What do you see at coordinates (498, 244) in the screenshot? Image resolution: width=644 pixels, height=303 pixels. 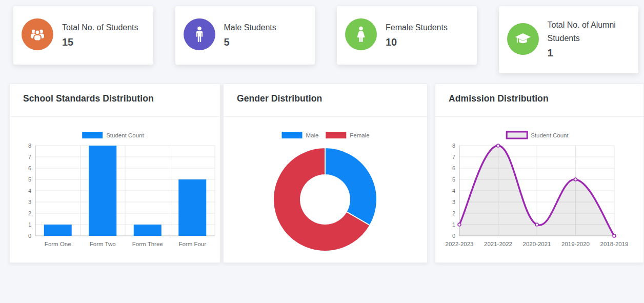 I see `x-tick-label: 2021-2022` at bounding box center [498, 244].